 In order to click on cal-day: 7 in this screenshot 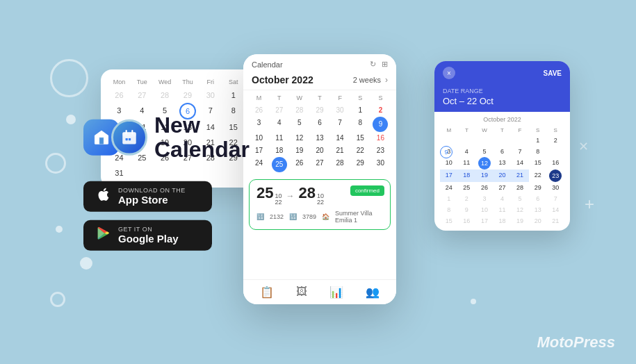, I will do `click(341, 124)`.